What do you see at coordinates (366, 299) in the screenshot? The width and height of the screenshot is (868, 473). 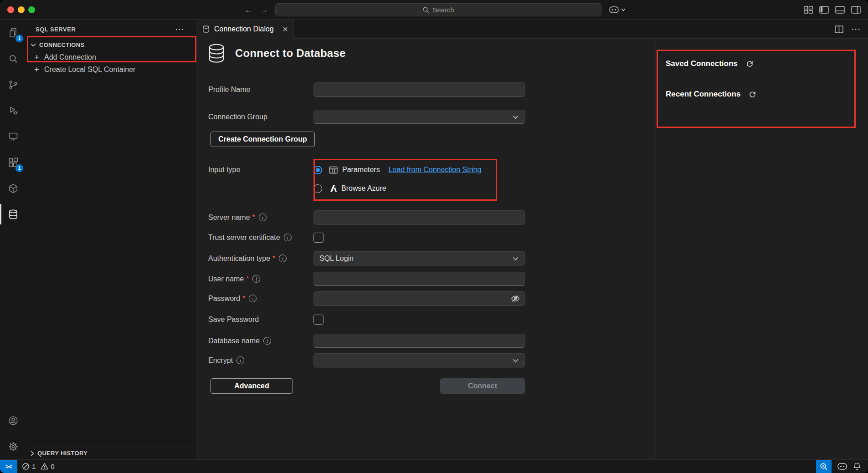 I see `password-row: Password * i` at bounding box center [366, 299].